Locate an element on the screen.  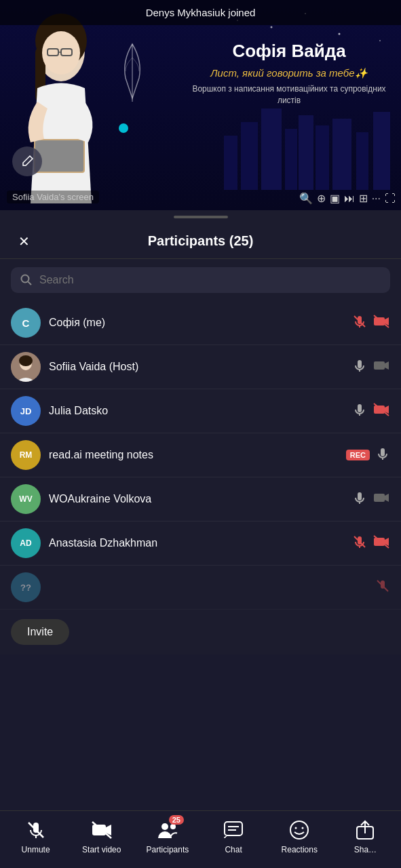
video-muted-icon is located at coordinates (102, 830).